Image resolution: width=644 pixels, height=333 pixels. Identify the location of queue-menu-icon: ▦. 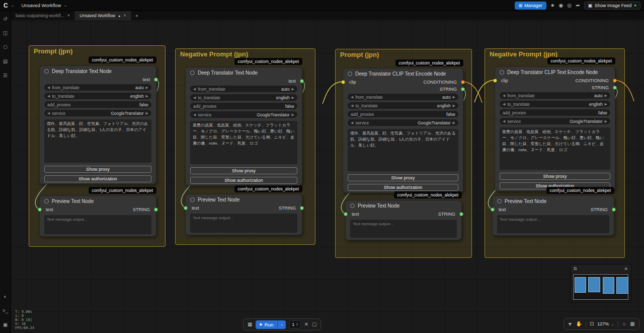
(250, 324).